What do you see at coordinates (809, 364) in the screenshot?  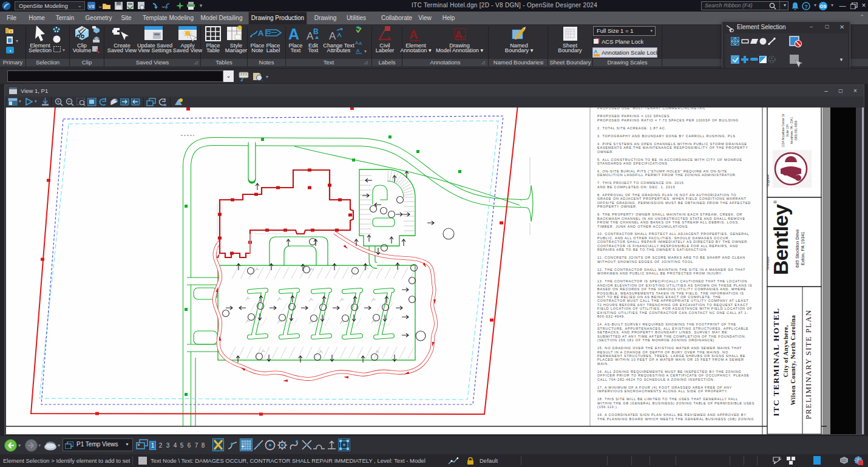 I see `svg-text: PRELIMINARY SITE PLAN` at bounding box center [809, 364].